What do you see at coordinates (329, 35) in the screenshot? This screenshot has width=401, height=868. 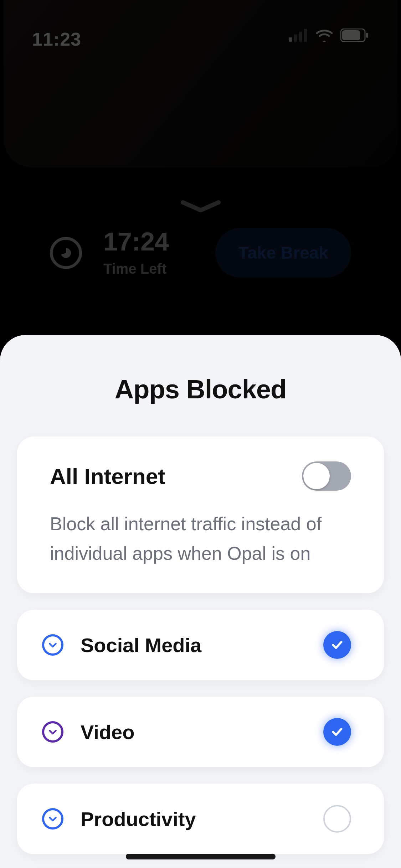 I see `status-icons` at bounding box center [329, 35].